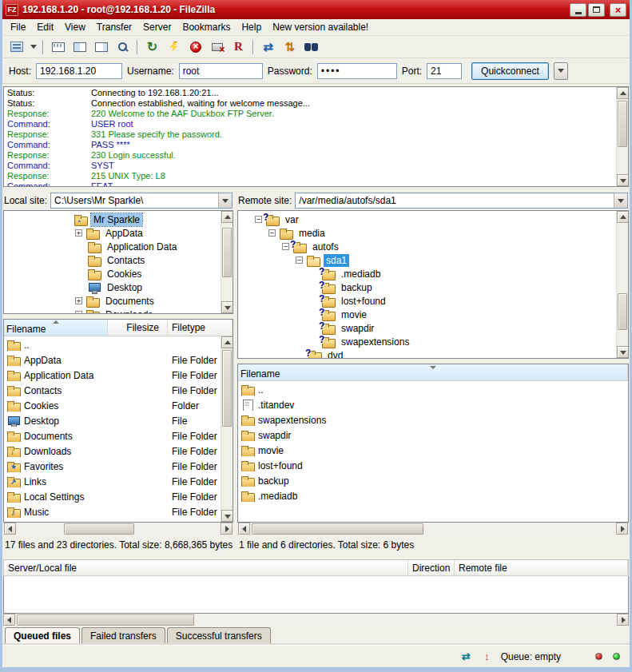 The height and width of the screenshot is (672, 632). What do you see at coordinates (18, 27) in the screenshot?
I see `menu-item-file: File` at bounding box center [18, 27].